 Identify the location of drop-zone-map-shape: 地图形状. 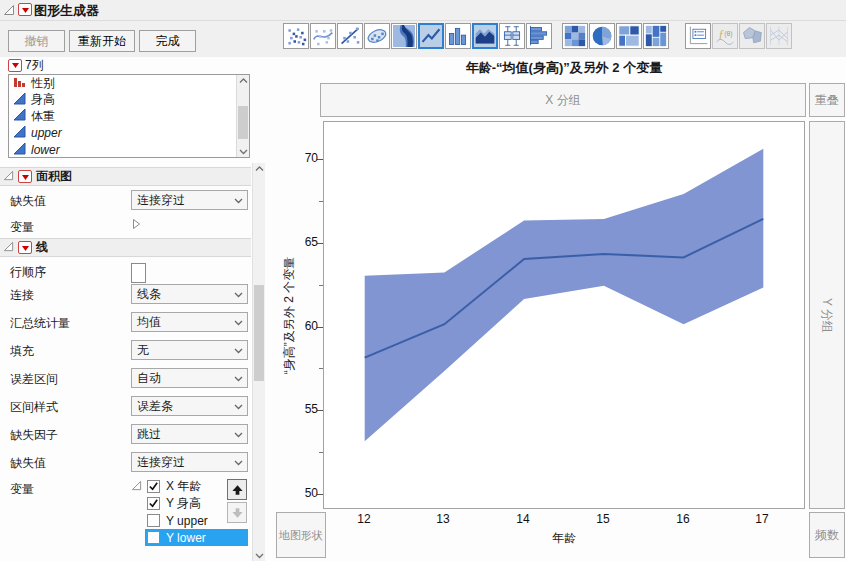
(301, 535).